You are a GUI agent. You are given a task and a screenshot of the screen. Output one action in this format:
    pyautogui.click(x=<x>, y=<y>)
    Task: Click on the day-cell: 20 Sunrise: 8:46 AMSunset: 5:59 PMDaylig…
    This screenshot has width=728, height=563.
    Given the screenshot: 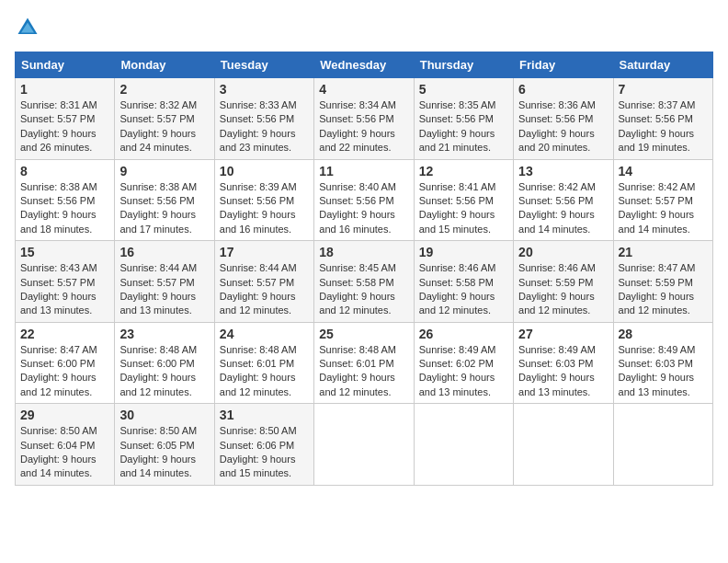 What is the action you would take?
    pyautogui.click(x=563, y=282)
    